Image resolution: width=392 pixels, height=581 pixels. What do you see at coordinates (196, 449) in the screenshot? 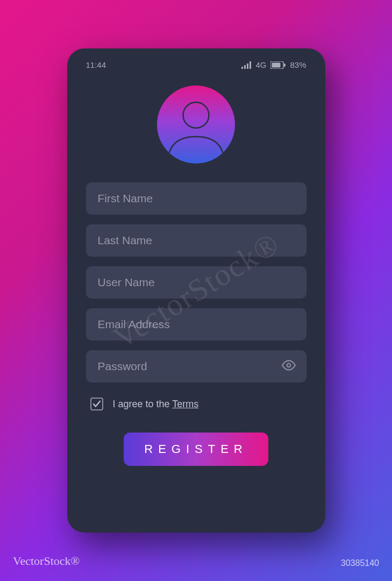
I see `register-button: REGISTER` at bounding box center [196, 449].